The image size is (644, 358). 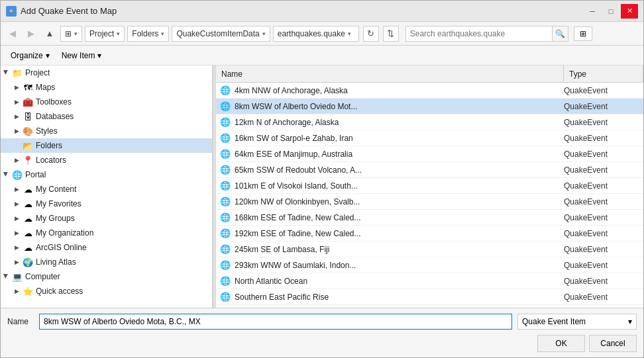 I want to click on action-row: OK Cancel, so click(x=322, y=343).